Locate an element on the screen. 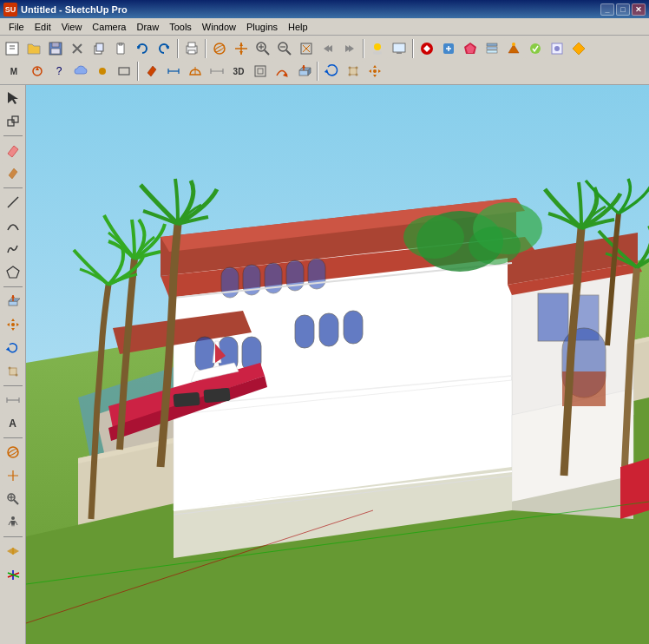  tool-previous-view is located at coordinates (328, 49).